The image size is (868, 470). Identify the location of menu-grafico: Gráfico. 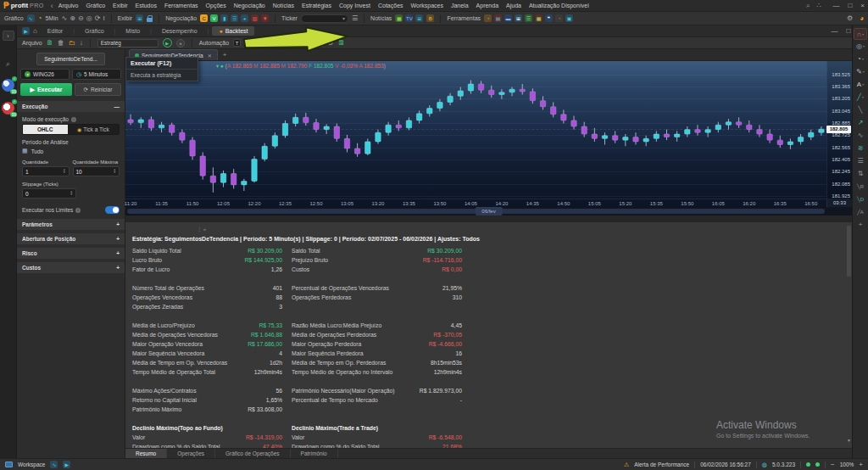
(97, 5).